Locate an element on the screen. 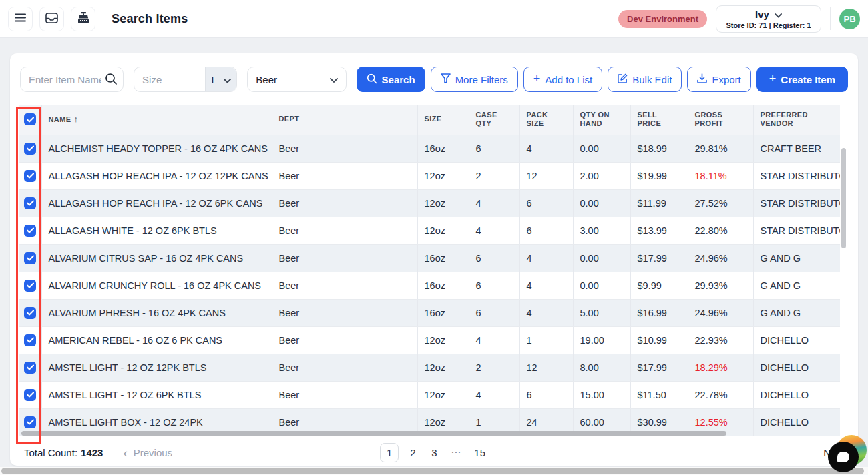 Image resolution: width=868 pixels, height=475 pixels. cell-size: 12oz is located at coordinates (443, 231).